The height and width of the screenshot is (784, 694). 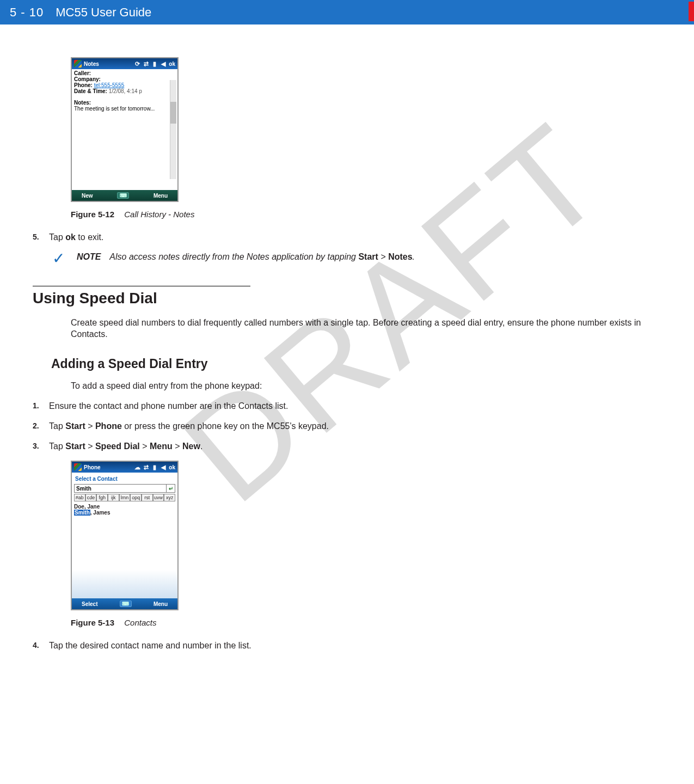 What do you see at coordinates (366, 623) in the screenshot?
I see `figure-5-13-caption: Figure 5-13 Contacts` at bounding box center [366, 623].